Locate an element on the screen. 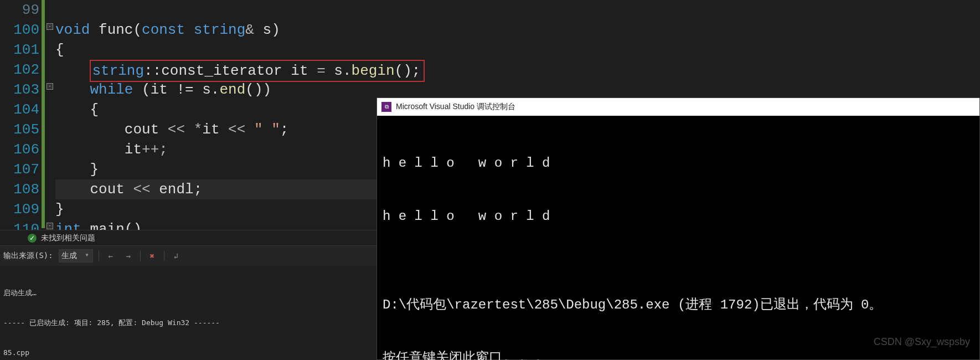 The width and height of the screenshot is (980, 360). line-number: 101 is located at coordinates (20, 50).